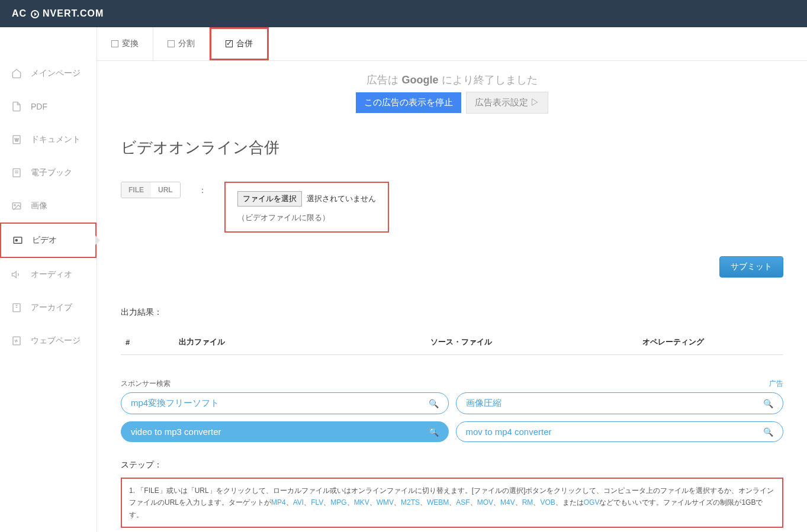  What do you see at coordinates (245, 44) in the screenshot?
I see `tab-label: 合併` at bounding box center [245, 44].